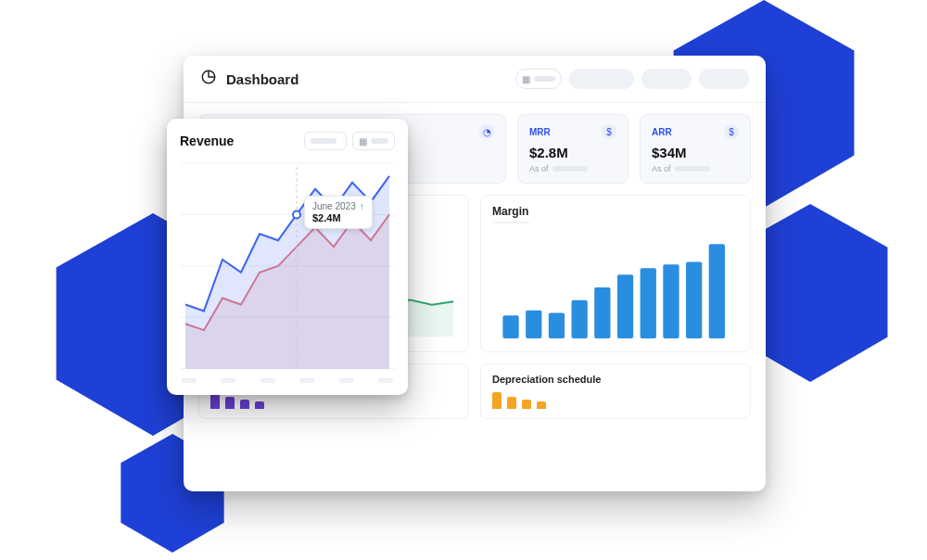  Describe the element at coordinates (475, 80) in the screenshot. I see `main-header: Dashboard ▦` at that location.